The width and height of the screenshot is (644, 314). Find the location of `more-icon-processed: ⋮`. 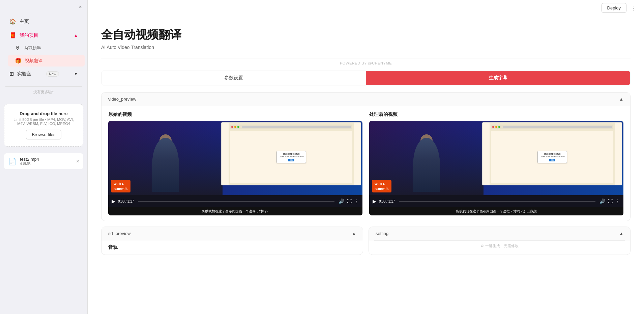

more-icon-processed: ⋮ is located at coordinates (618, 201).